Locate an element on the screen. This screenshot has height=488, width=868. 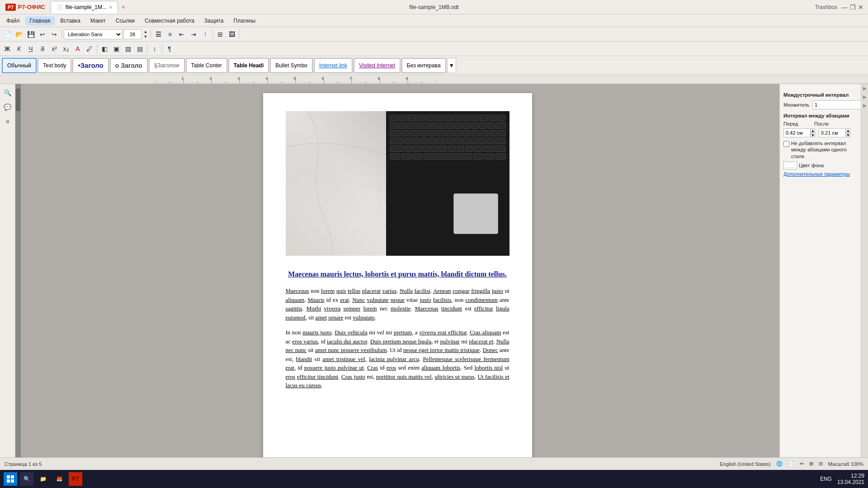
doc-link-aenean: Aenean is located at coordinates (442, 291).